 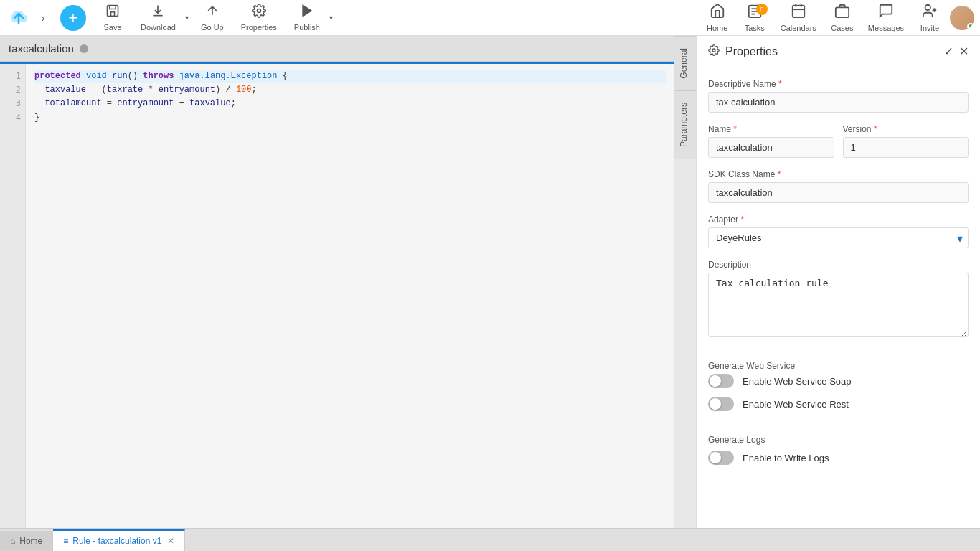 I want to click on version-input, so click(x=906, y=148).